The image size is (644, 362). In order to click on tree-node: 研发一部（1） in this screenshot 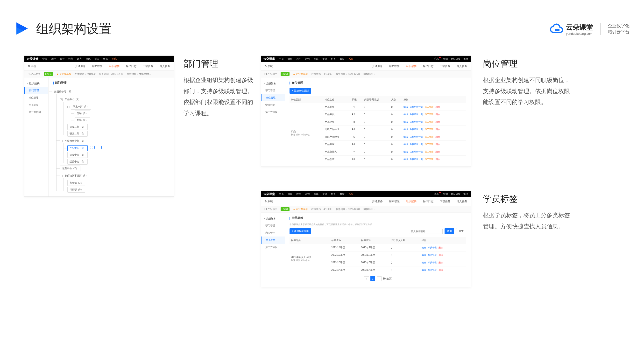, I will do `click(81, 107)`.